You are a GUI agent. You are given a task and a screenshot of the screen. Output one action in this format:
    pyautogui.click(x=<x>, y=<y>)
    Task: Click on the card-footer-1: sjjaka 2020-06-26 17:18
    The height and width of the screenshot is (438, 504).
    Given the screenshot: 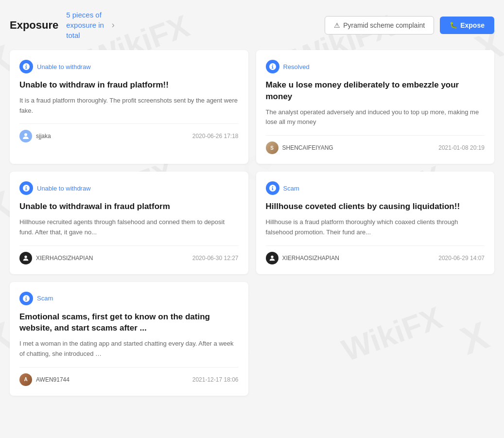 What is the action you would take?
    pyautogui.click(x=129, y=133)
    